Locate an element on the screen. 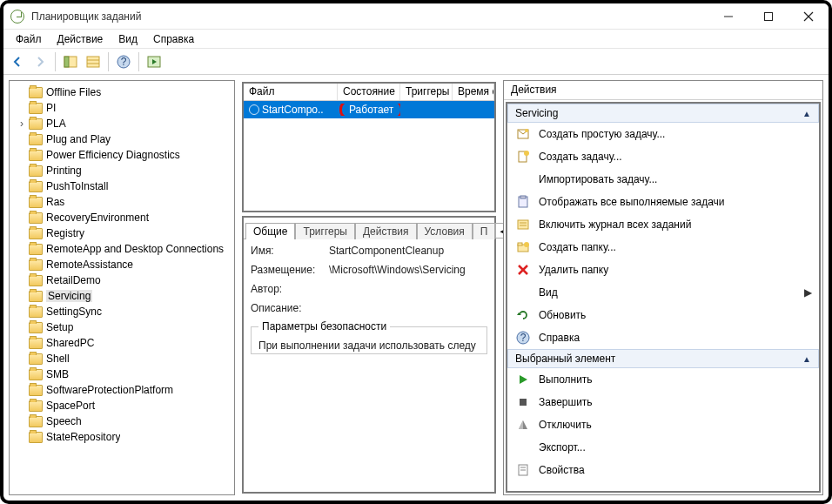 This screenshot has height=504, width=832. action-выполнить: Выполнить is located at coordinates (663, 380).